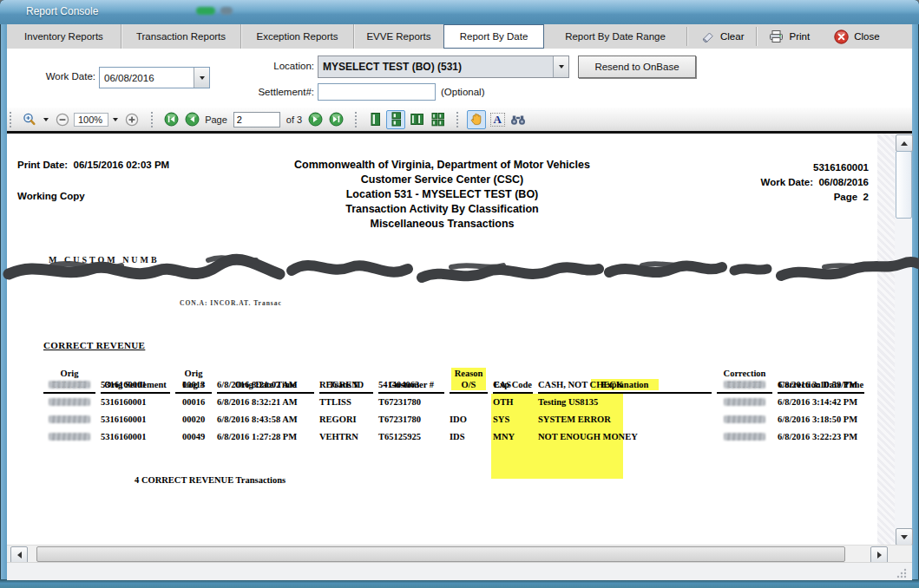  What do you see at coordinates (443, 224) in the screenshot?
I see `report-title-line: Miscellaneous Transactions` at bounding box center [443, 224].